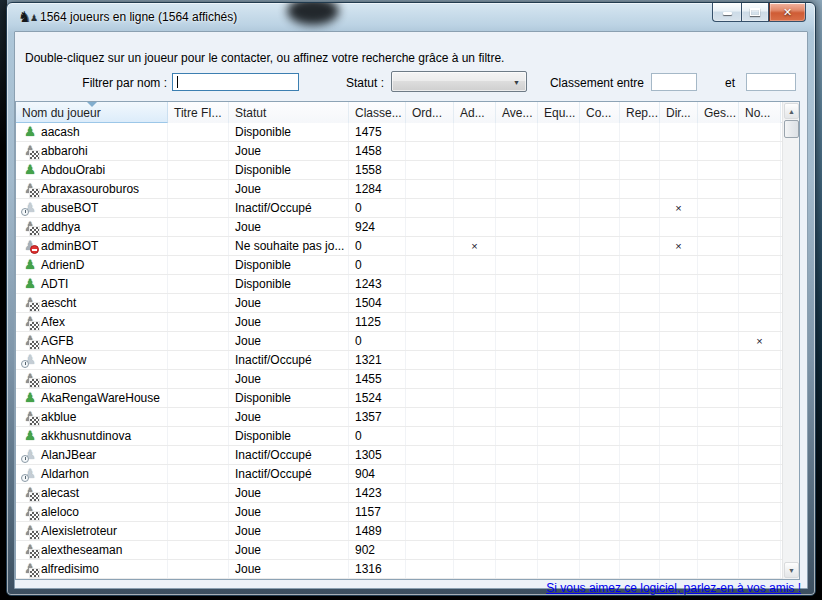 This screenshot has height=600, width=822. I want to click on cell-rating: 904, so click(378, 474).